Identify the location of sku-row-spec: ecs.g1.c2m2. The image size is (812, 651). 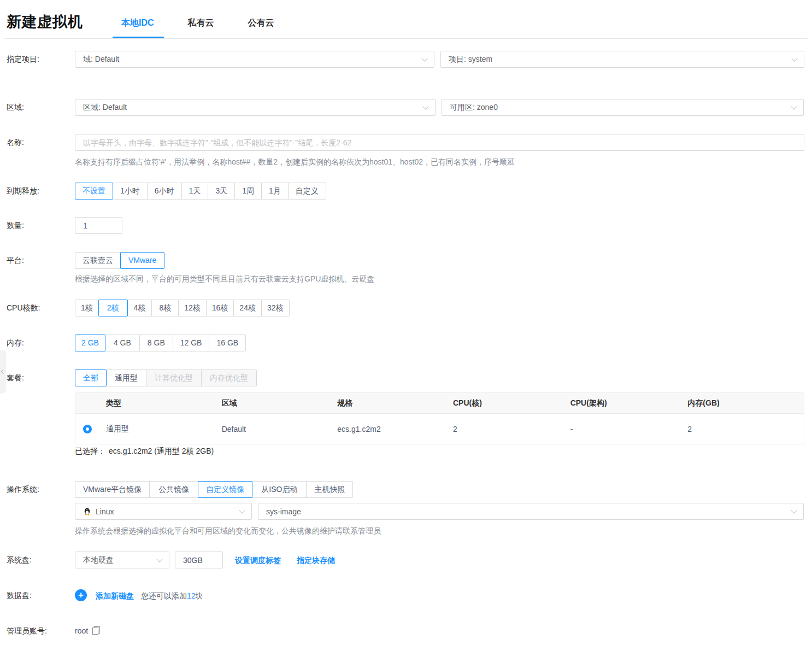
(389, 429).